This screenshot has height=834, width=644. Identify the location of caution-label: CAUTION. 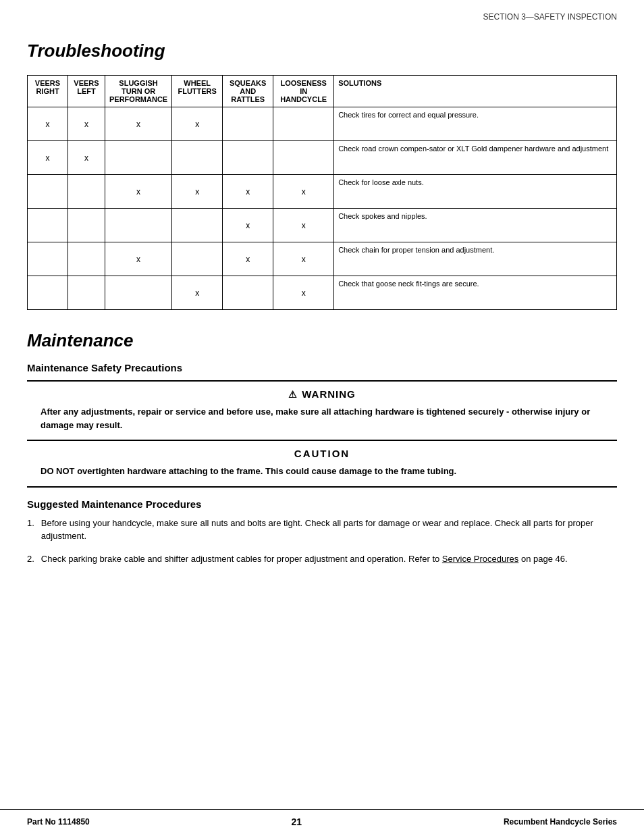
(322, 454).